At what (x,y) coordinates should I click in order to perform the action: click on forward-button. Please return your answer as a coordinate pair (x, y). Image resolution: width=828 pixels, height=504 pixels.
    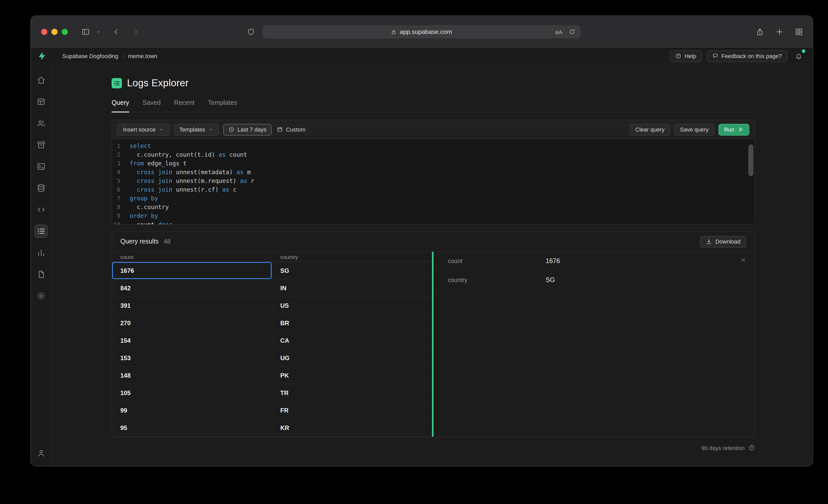
    Looking at the image, I should click on (136, 32).